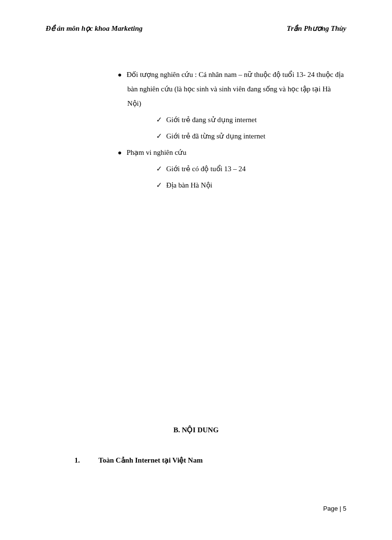  What do you see at coordinates (196, 430) in the screenshot?
I see `section-heading: B. NỘI DUNG` at bounding box center [196, 430].